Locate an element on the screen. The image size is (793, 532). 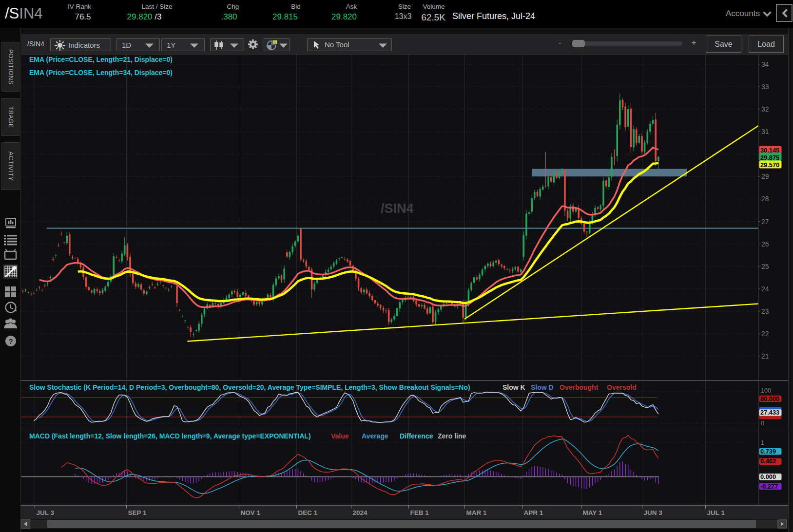
svg-text:EMA (Price=CLOSE, Length=34, D: EMA (Price=CLOSE, Length=34, Displace=0) is located at coordinates (101, 73).